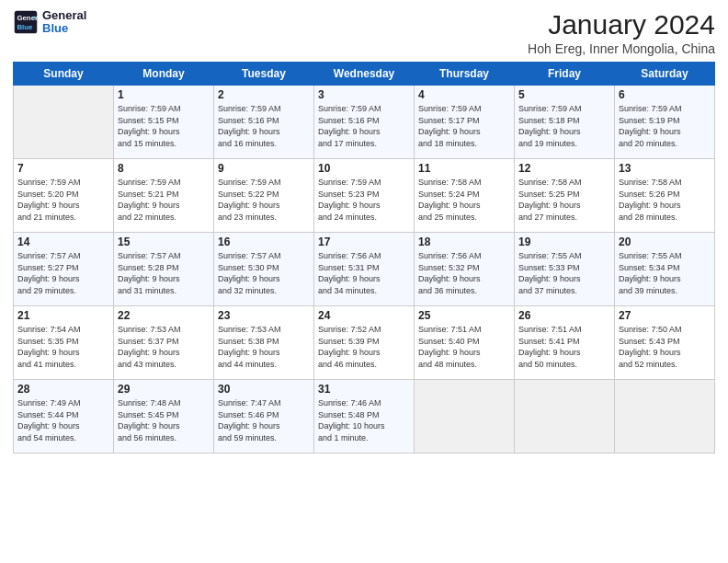 The image size is (728, 563). What do you see at coordinates (64, 417) in the screenshot?
I see `calendar-cell: 28Sunrise: 7:49 AM Sunset: 5:44 PM Dayli…` at bounding box center [64, 417].